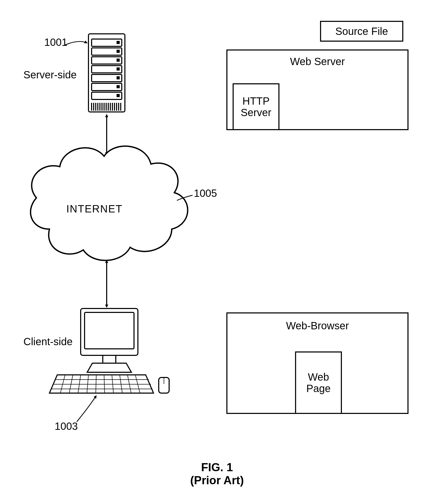  Describe the element at coordinates (94, 209) in the screenshot. I see `internet-label: INTERNET` at that location.